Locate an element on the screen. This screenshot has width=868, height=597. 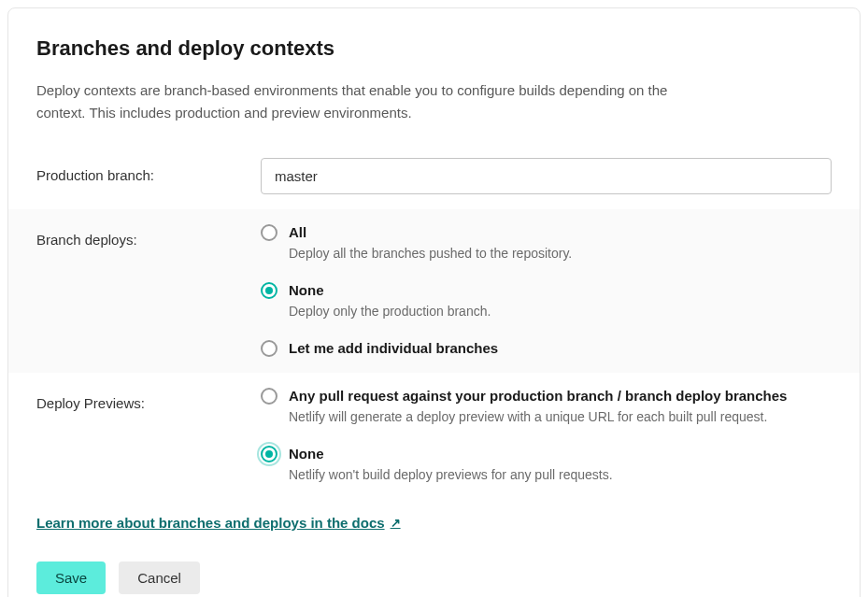
radio-previews-any: Any pull request against your production… is located at coordinates (546, 406).